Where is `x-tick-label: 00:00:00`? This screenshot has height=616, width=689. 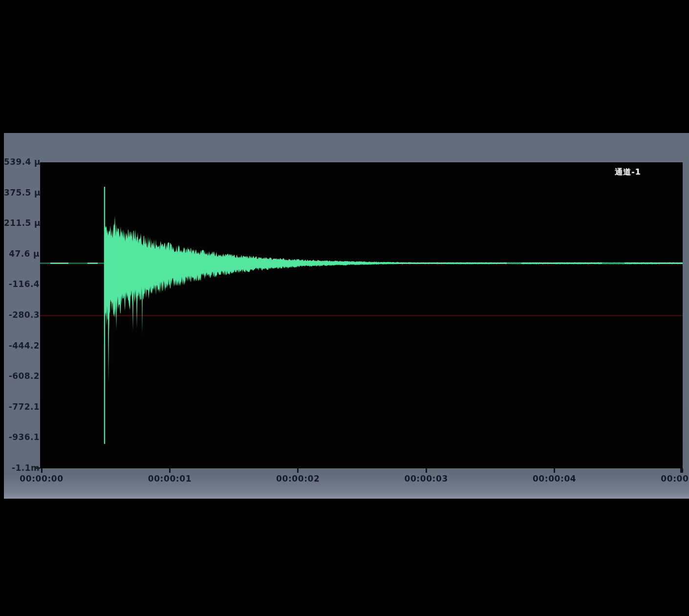 x-tick-label: 00:00:00 is located at coordinates (42, 479).